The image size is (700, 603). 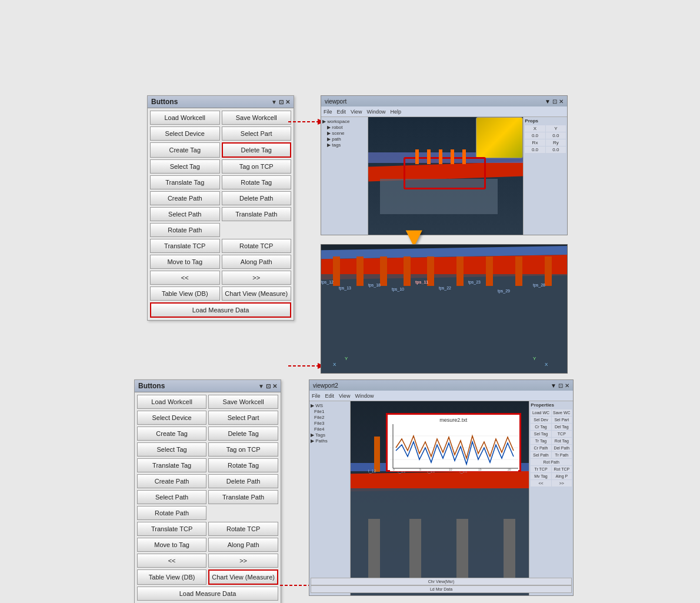 I want to click on translate-tag-btn-top: Translate Tag, so click(x=185, y=182).